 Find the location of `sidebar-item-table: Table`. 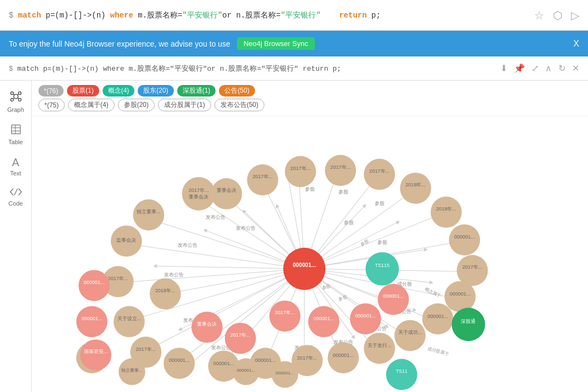

sidebar-item-table: Table is located at coordinates (15, 135).